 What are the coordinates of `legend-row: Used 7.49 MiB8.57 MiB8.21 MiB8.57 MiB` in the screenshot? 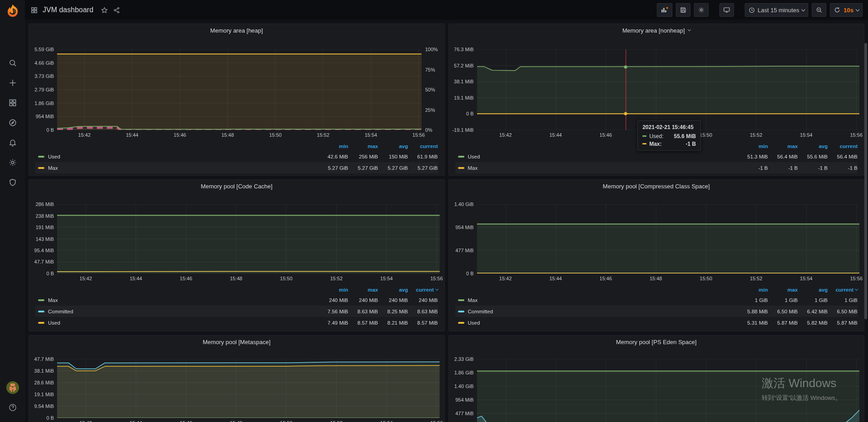 It's located at (236, 322).